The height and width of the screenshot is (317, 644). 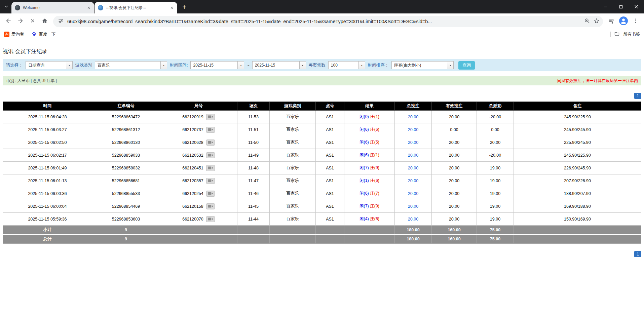 What do you see at coordinates (217, 65) in the screenshot?
I see `date-start-select: 2025-11-15 ▾` at bounding box center [217, 65].